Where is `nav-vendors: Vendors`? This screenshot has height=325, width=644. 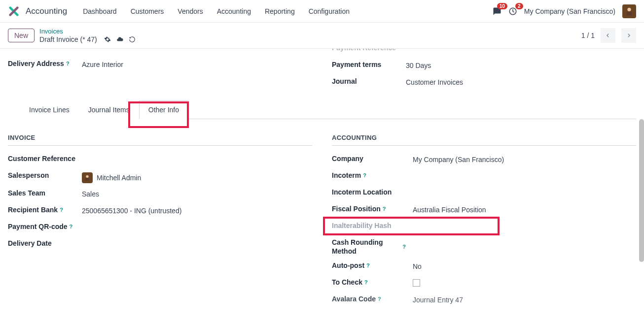 nav-vendors: Vendors is located at coordinates (190, 11).